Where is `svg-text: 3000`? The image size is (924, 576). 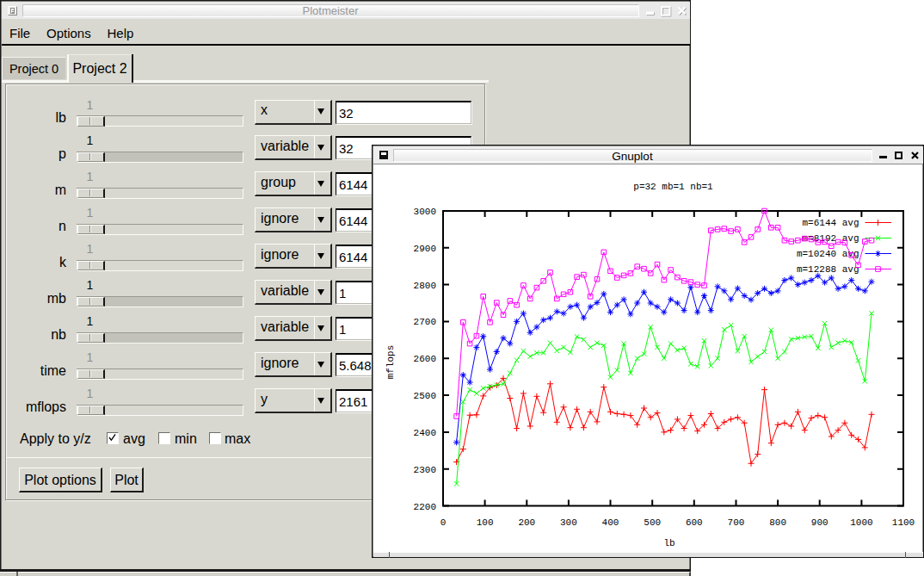 svg-text: 3000 is located at coordinates (424, 212).